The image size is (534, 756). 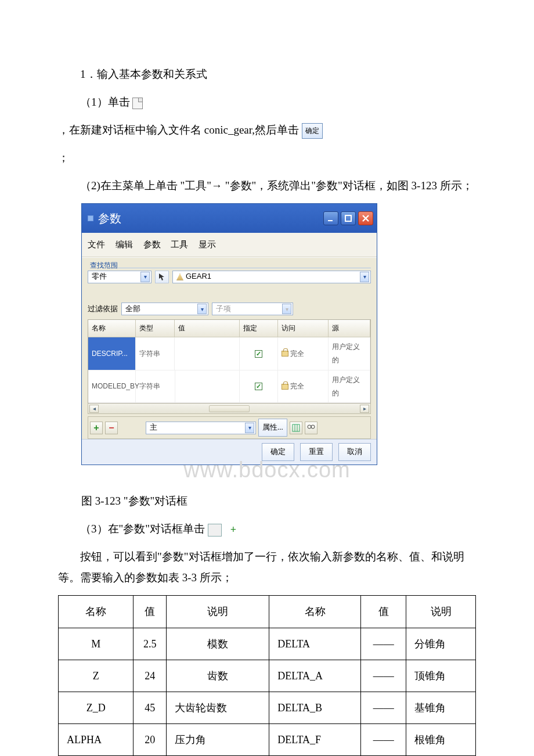 What do you see at coordinates (96, 707) in the screenshot?
I see `td: Z_D` at bounding box center [96, 707].